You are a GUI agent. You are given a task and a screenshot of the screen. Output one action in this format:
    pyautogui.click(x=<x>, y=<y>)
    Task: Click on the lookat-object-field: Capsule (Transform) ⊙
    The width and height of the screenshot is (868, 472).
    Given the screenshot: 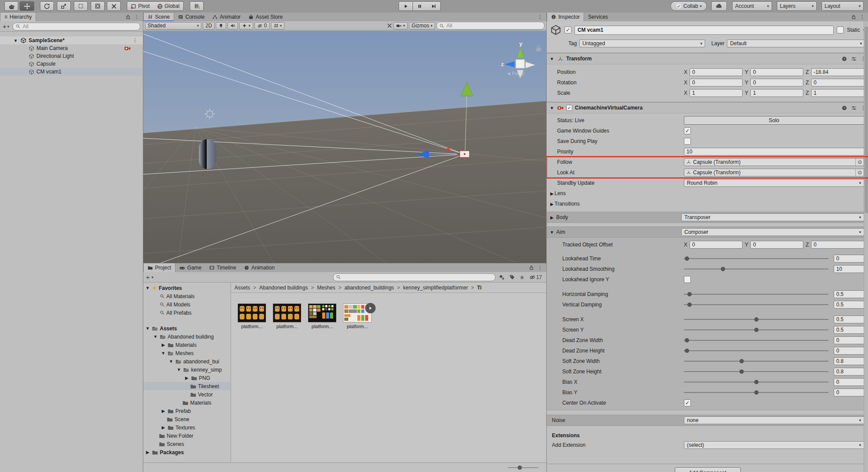 What is the action you would take?
    pyautogui.click(x=774, y=173)
    